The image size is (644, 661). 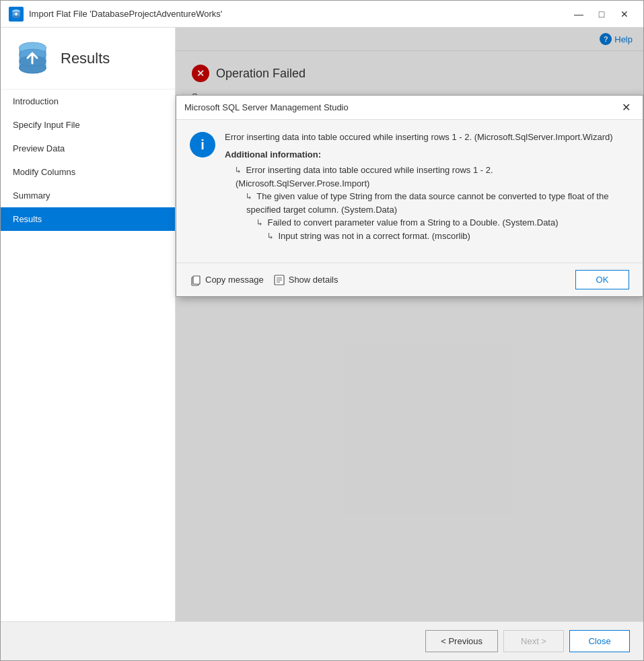 I want to click on modal-info-row: i Error inserting data into table occure…, so click(x=409, y=186).